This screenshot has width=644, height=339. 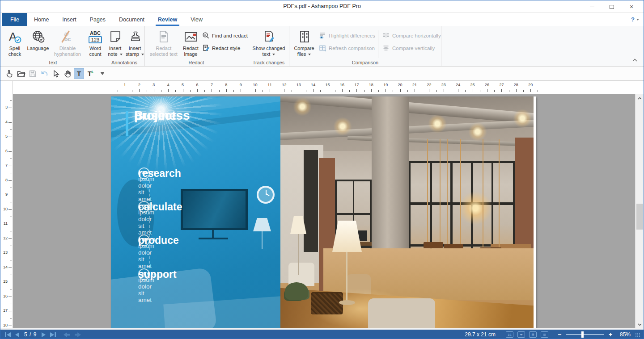 I want to click on maximize-button, so click(x=612, y=7).